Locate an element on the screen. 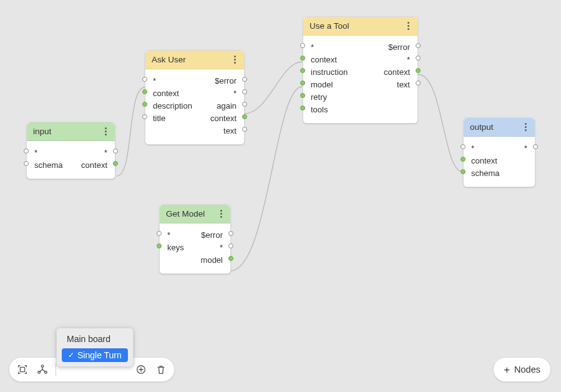 The width and height of the screenshot is (561, 392). input-tools: tools is located at coordinates (320, 110).